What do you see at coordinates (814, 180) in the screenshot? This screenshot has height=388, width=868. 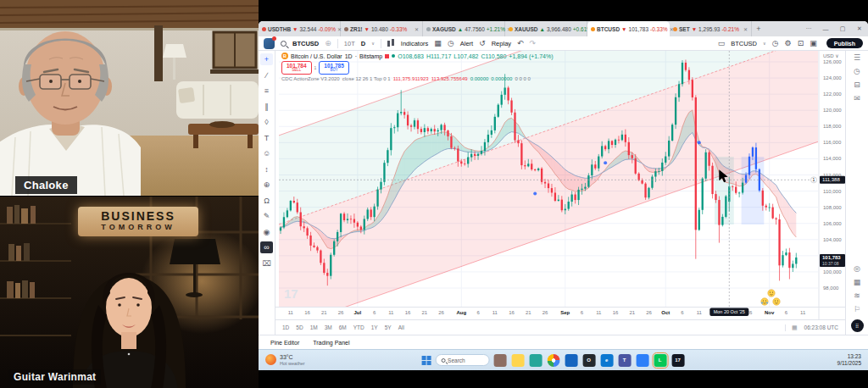 I see `svg-text: 1` at bounding box center [814, 180].